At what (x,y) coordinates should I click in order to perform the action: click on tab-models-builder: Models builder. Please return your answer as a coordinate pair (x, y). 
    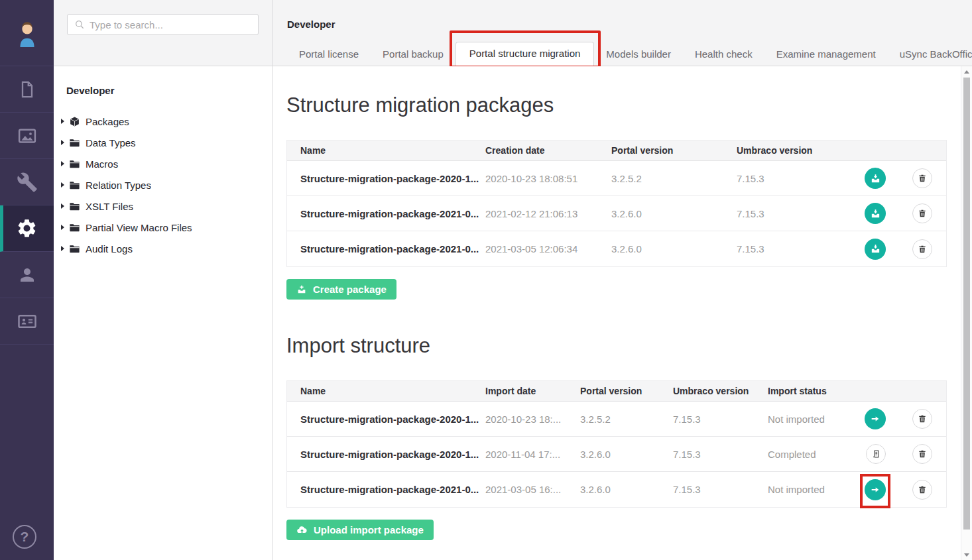
    Looking at the image, I should click on (638, 54).